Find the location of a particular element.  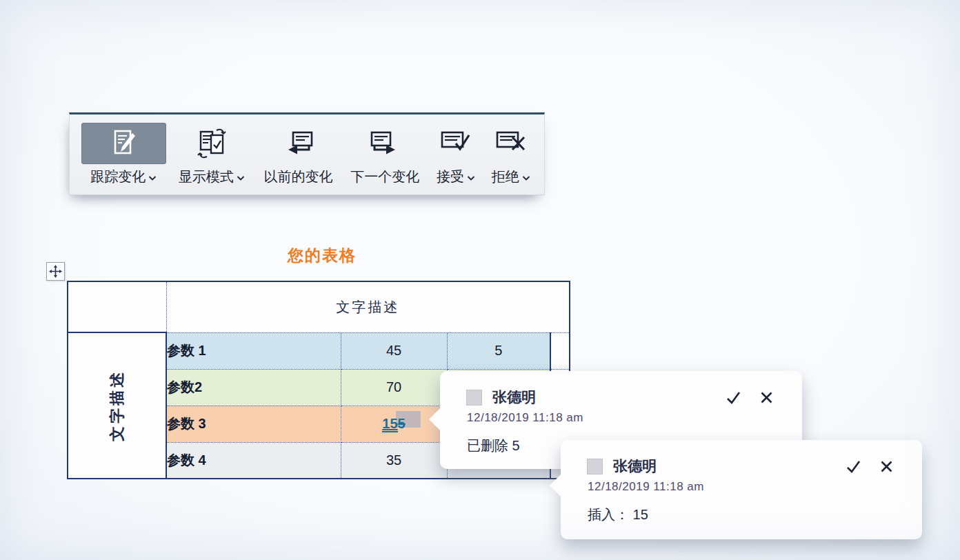

comment-card-inserted: 张德明 12/18/2019 11:18 am 插入： 15 is located at coordinates (741, 490).